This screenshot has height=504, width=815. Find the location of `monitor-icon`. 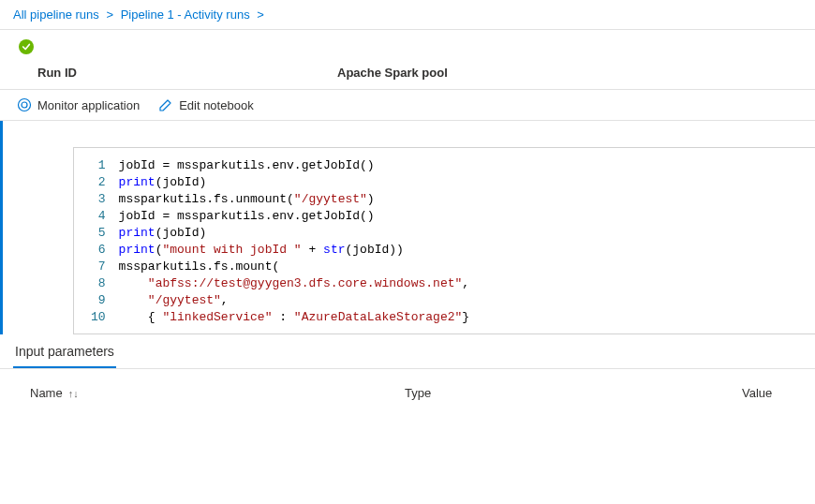

monitor-icon is located at coordinates (24, 105).